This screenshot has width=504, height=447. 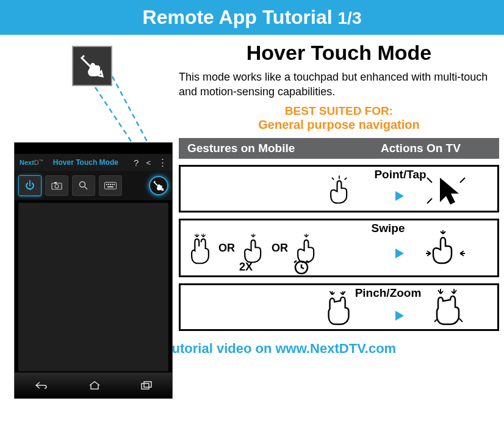 What do you see at coordinates (339, 84) in the screenshot?
I see `description: This mode works like a touchpad but enha…` at bounding box center [339, 84].